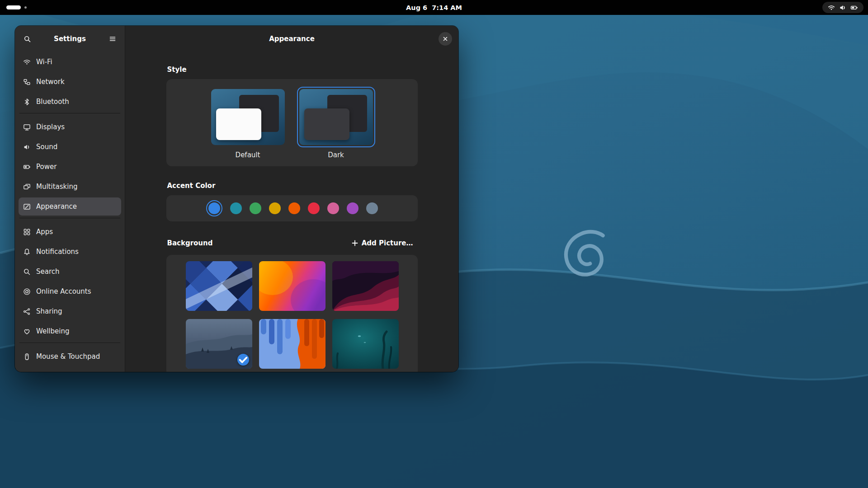  Describe the element at coordinates (47, 147) in the screenshot. I see `sidebar-item-label: Sound` at that location.